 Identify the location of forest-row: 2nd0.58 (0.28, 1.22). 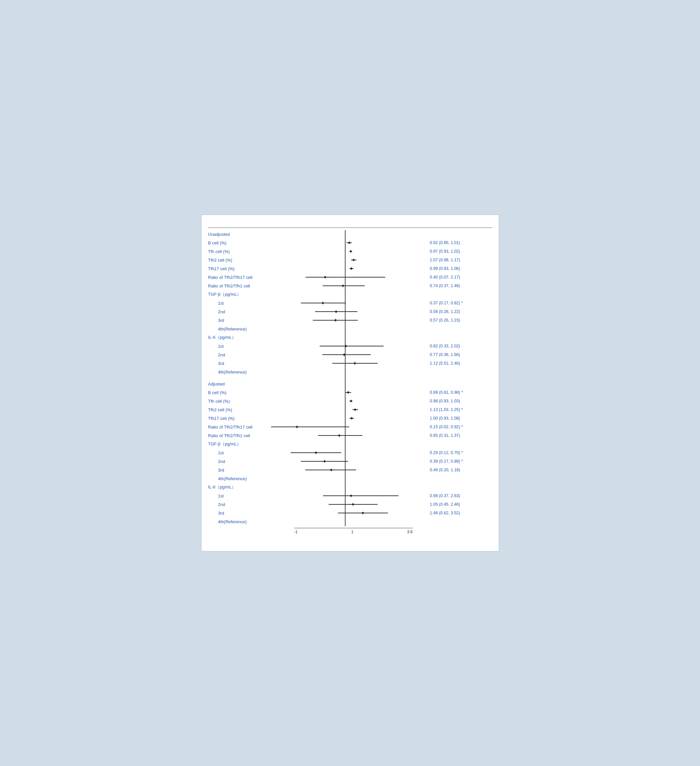
(350, 312).